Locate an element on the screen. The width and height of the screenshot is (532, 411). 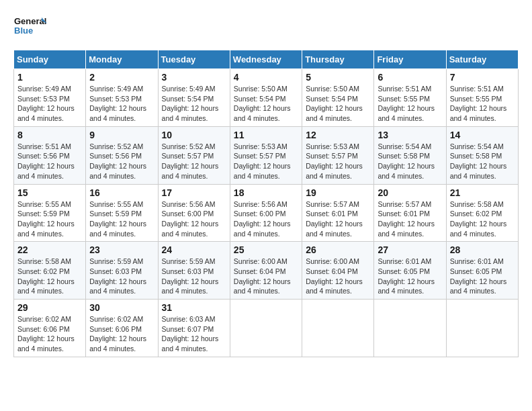
day-info: Sunrise: 5:59 AM Sunset: 6:03 PM Dayligh… is located at coordinates (122, 277).